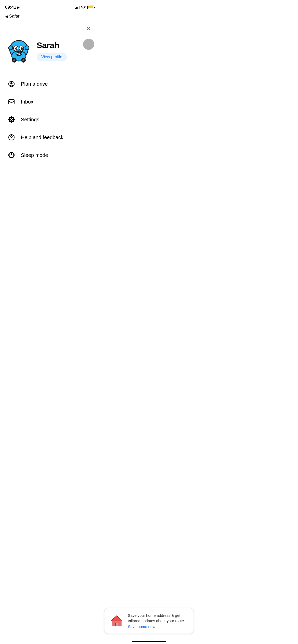 This screenshot has height=644, width=298. Describe the element at coordinates (52, 57) in the screenshot. I see `view-profile-button: View profile` at that location.